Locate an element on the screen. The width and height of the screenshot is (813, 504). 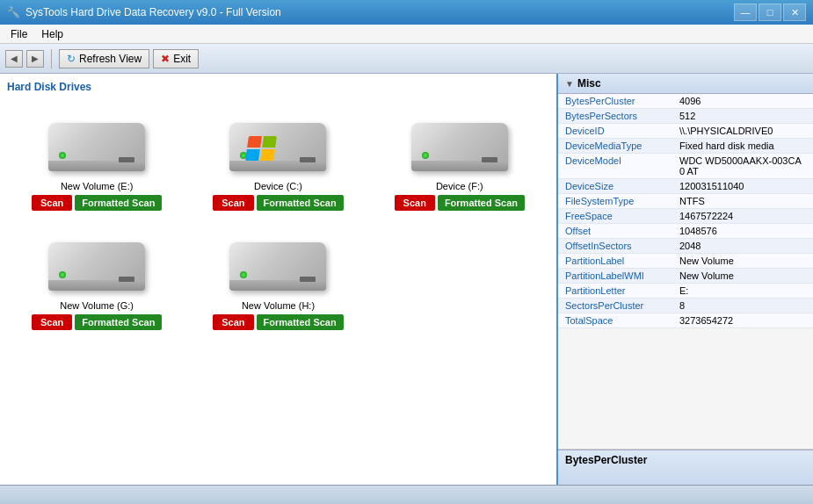
properties-header: ▼ Misc is located at coordinates (686, 84).